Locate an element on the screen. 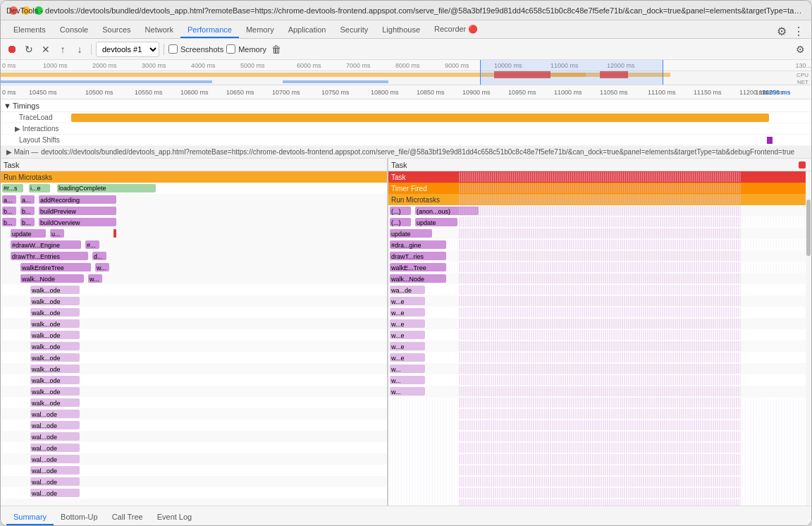 The width and height of the screenshot is (812, 526). tab-elements: Elements is located at coordinates (30, 30).